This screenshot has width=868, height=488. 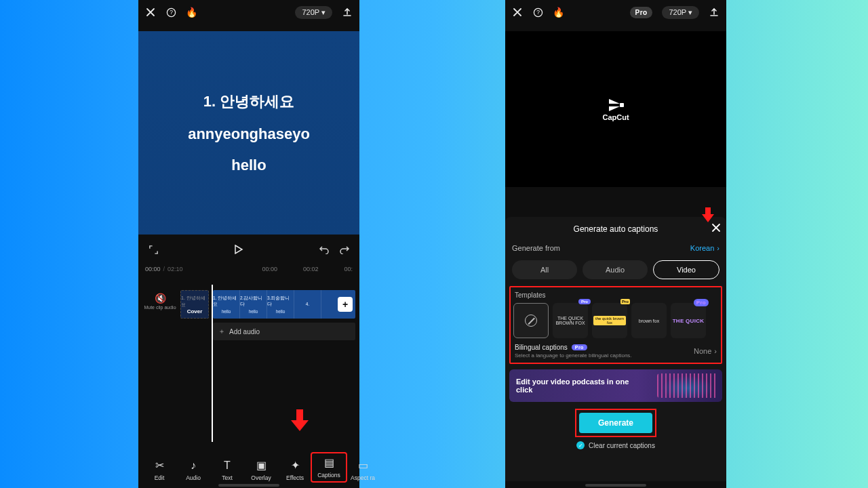 I want to click on add-audio-track: ＋Add audio, so click(x=284, y=331).